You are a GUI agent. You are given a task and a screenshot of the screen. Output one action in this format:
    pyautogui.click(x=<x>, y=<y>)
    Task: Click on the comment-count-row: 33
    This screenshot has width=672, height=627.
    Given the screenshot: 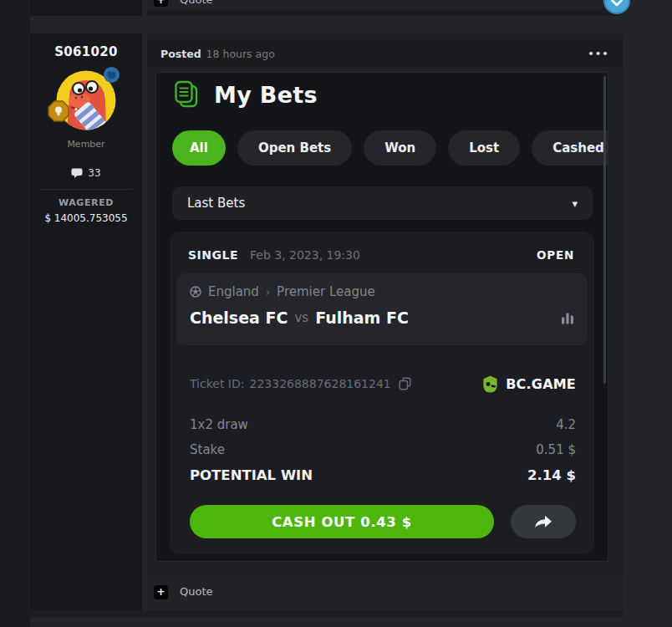 What is the action you would take?
    pyautogui.click(x=85, y=173)
    